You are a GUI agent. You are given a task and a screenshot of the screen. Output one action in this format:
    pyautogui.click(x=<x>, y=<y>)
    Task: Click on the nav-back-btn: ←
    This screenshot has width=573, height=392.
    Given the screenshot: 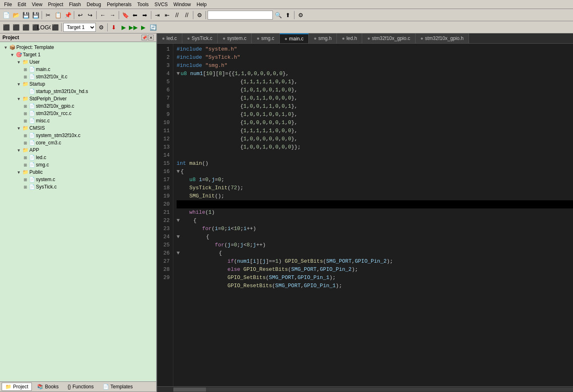 What is the action you would take?
    pyautogui.click(x=103, y=15)
    